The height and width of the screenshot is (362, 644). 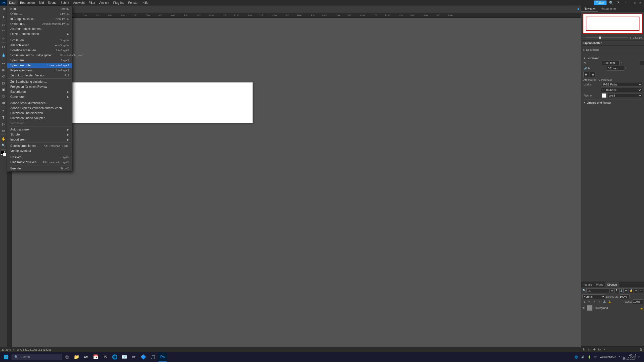 What do you see at coordinates (134, 357) in the screenshot?
I see `taskbar-pen: ✏` at bounding box center [134, 357].